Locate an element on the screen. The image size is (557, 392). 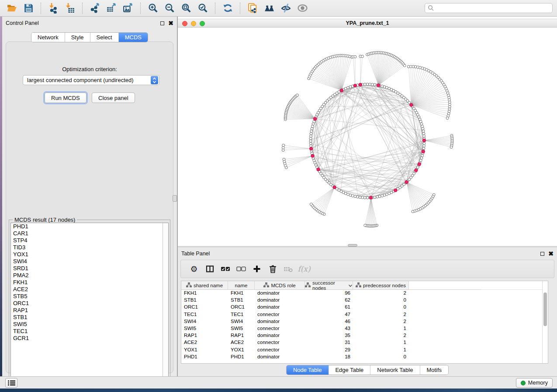
table-scrollbar-thumb is located at coordinates (545, 309).